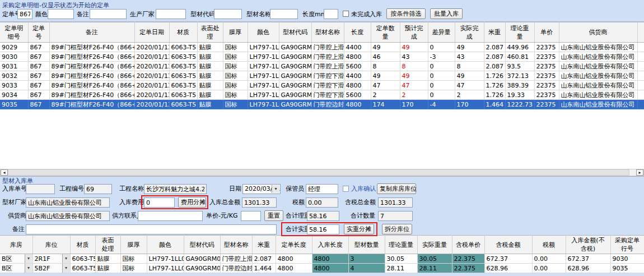 This screenshot has width=644, height=276. Describe the element at coordinates (322, 259) in the screenshot. I see `table-row: B区▾2R1F▾6063-T5贴膜国标LH797-1LL0GA90GRM03门带…` at that location.